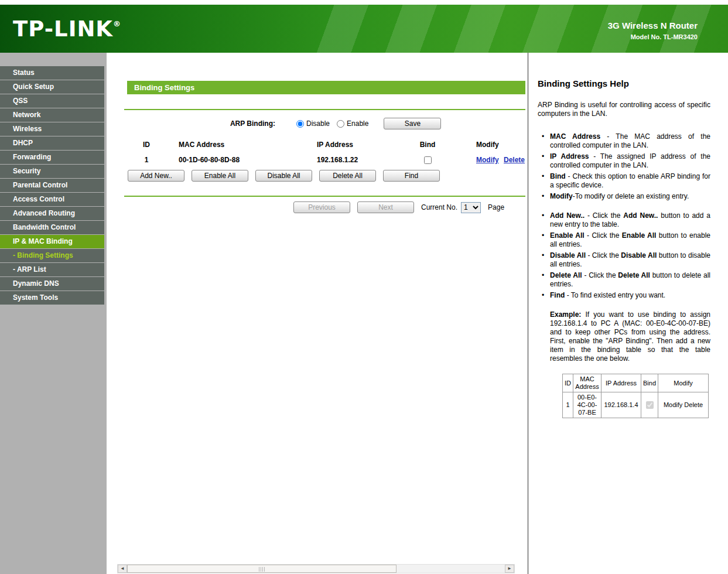  What do you see at coordinates (624, 141) in the screenshot?
I see `help-bullet: •MAC Address - The MAC address of the co…` at bounding box center [624, 141].